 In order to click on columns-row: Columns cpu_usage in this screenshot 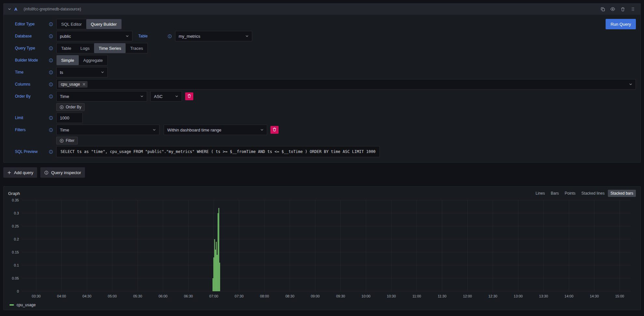, I will do `click(325, 84)`.